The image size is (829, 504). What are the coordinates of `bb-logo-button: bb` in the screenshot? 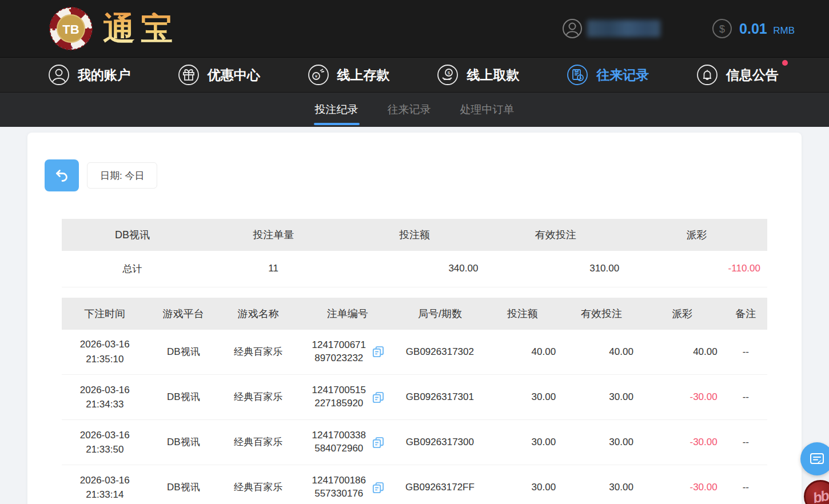 It's located at (816, 492).